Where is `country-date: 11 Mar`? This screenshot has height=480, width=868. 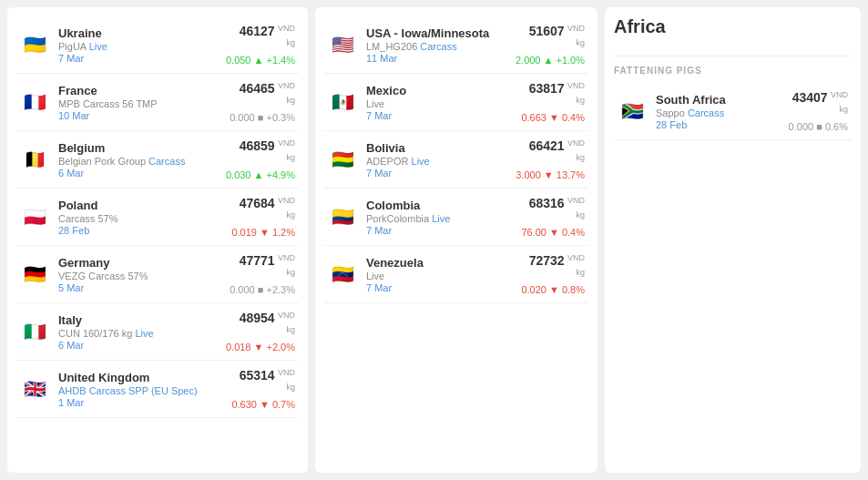
country-date: 11 Mar is located at coordinates (436, 58).